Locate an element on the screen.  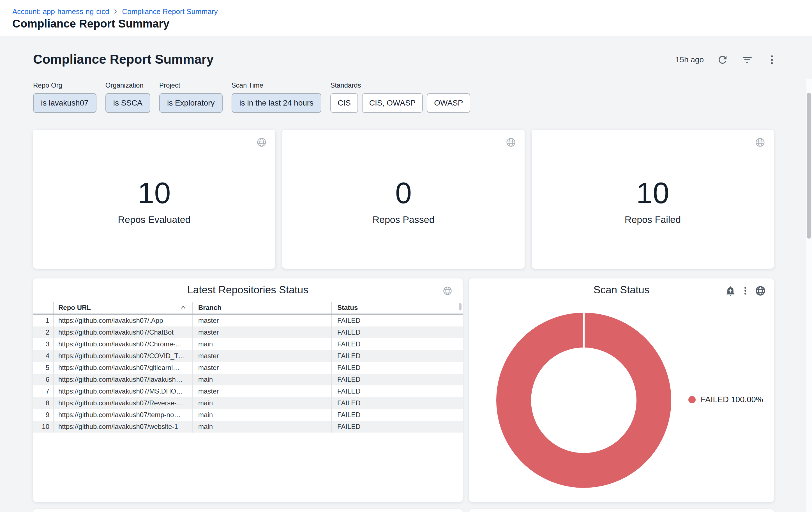
row-index: 1 is located at coordinates (43, 321).